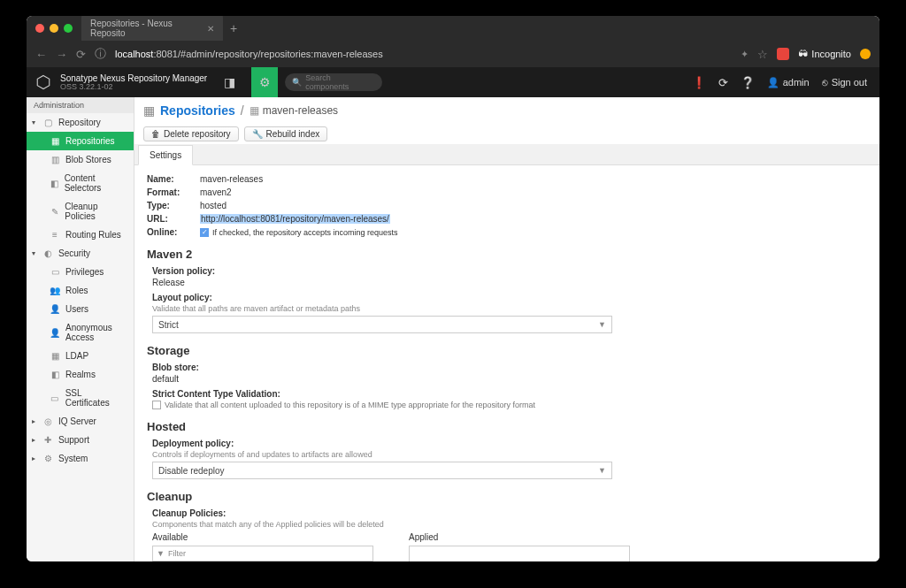  Describe the element at coordinates (507, 426) in the screenshot. I see `hosted-heading: Hosted` at that location.